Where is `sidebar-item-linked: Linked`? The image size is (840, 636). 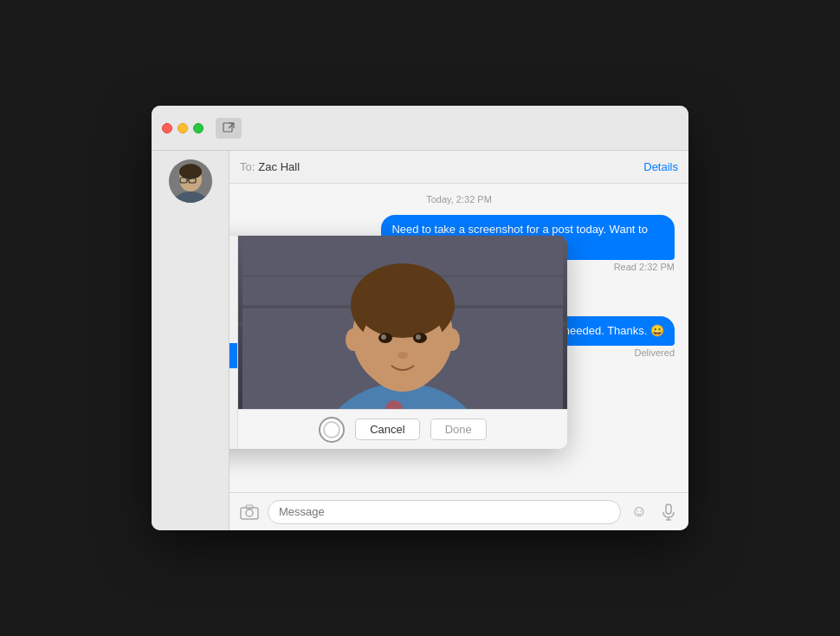 sidebar-item-linked: Linked is located at coordinates (234, 381).